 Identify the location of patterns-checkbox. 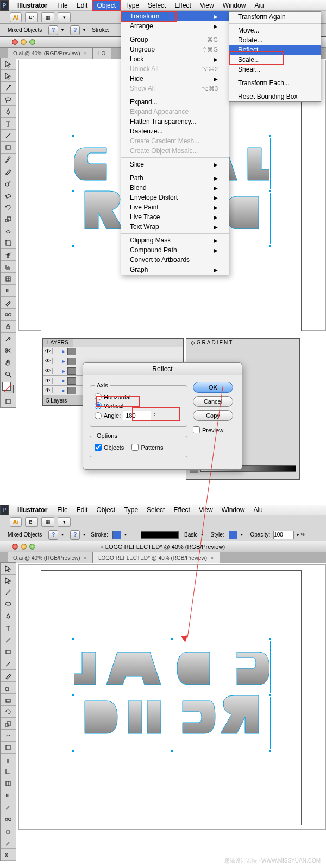
(135, 447).